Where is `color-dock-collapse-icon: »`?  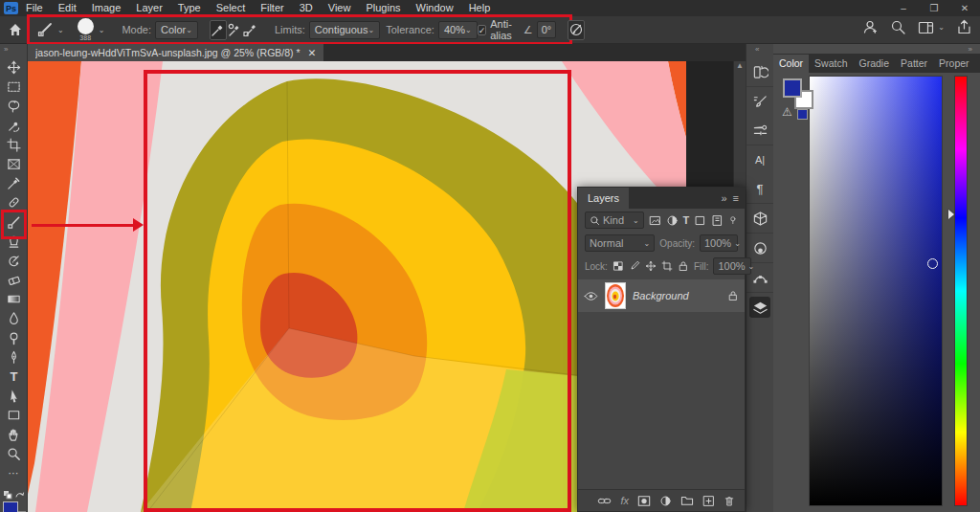
color-dock-collapse-icon: » is located at coordinates (970, 50).